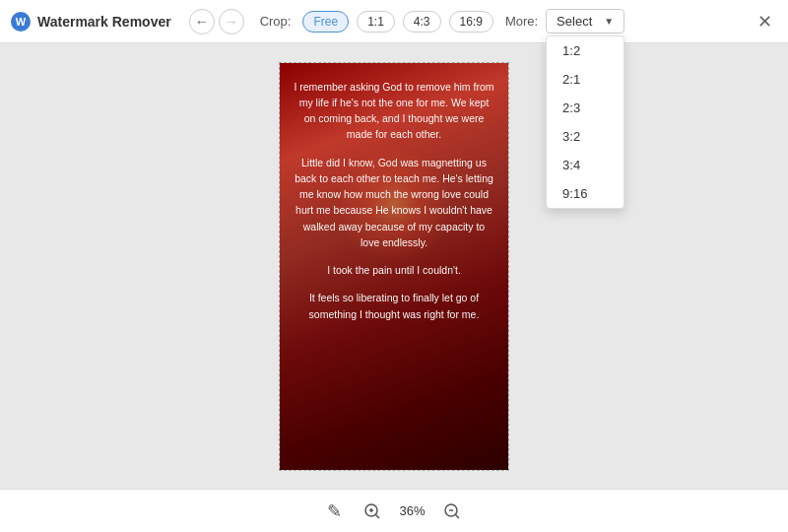 Image resolution: width=788 pixels, height=532 pixels. Describe the element at coordinates (394, 510) in the screenshot. I see `bottom-toolbar: ✎ 36%` at that location.